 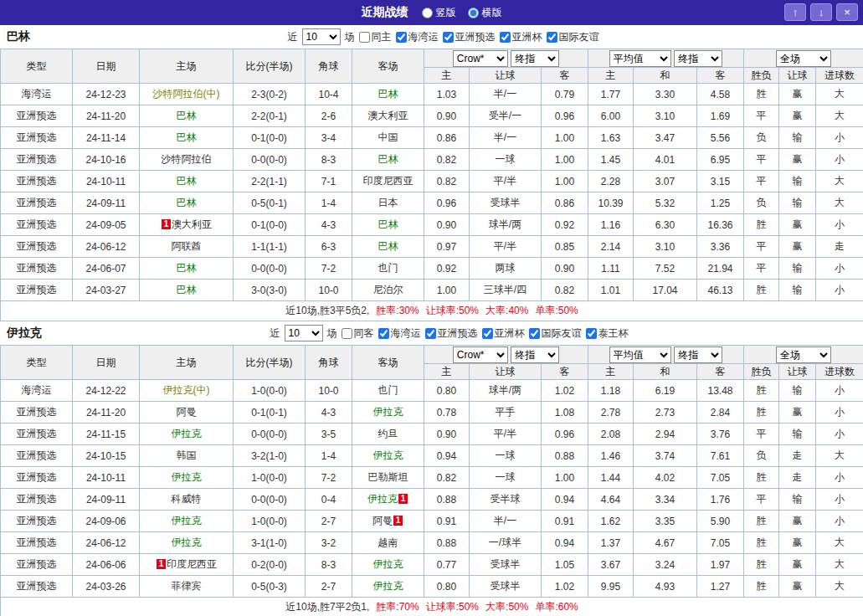 I want to click on home-team-cell: 菲律宾, so click(x=187, y=587).